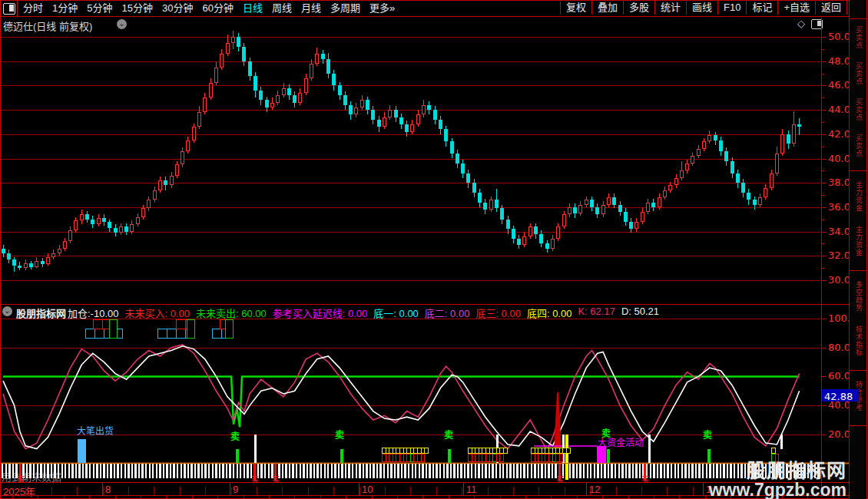 The height and width of the screenshot is (499, 868). What do you see at coordinates (424, 304) in the screenshot?
I see `pane-divider` at bounding box center [424, 304].